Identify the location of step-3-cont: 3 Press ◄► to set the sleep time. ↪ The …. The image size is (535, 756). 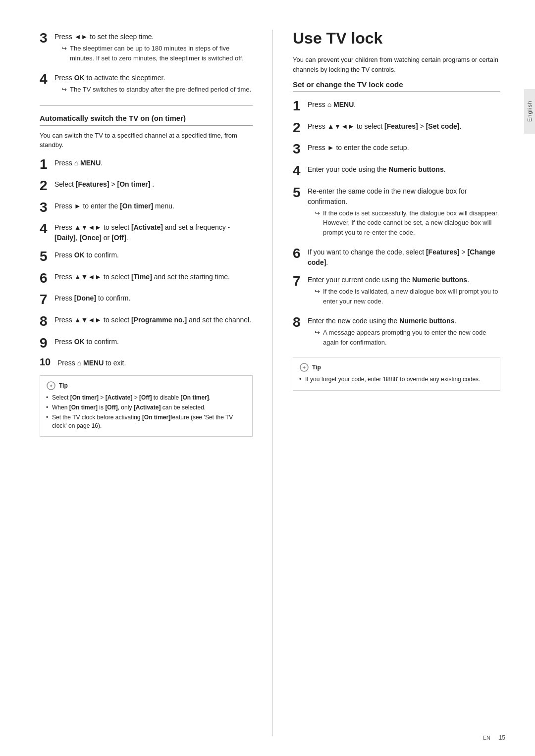
(146, 48).